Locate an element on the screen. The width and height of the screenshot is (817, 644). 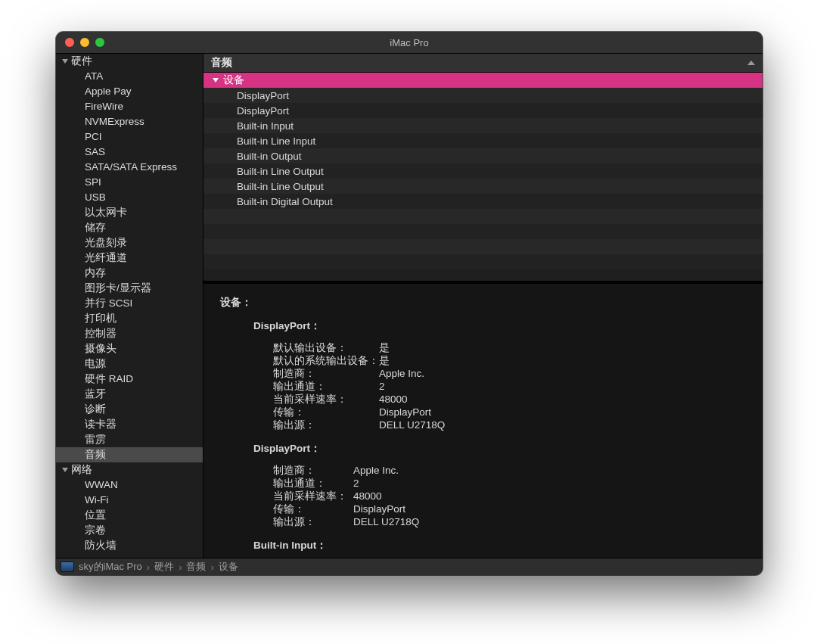
detail-key: 默认输出设备： is located at coordinates (326, 348).